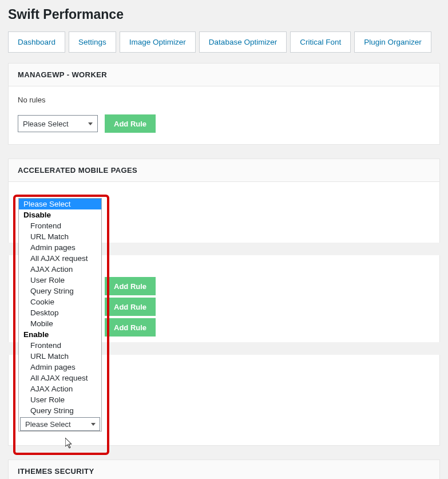 The height and width of the screenshot is (479, 448). What do you see at coordinates (60, 346) in the screenshot?
I see `dropdown-option-enable-frontend: Frontend` at bounding box center [60, 346].